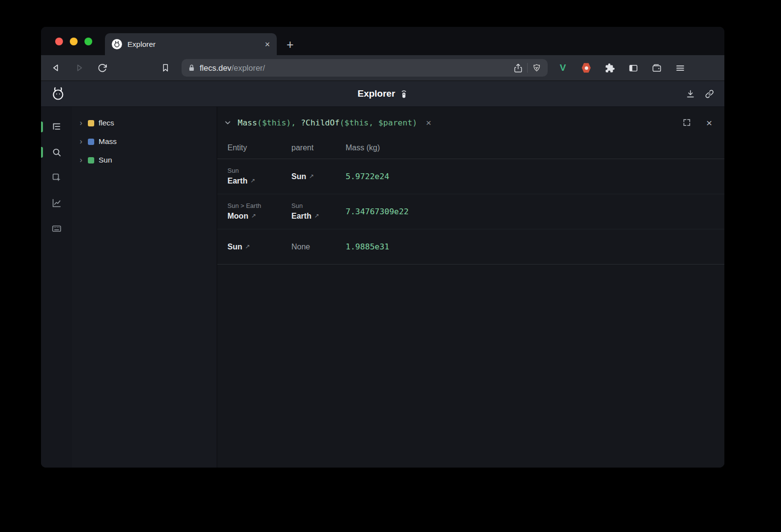  What do you see at coordinates (260, 206) in the screenshot?
I see `entity-path: Sun > Earth` at bounding box center [260, 206].